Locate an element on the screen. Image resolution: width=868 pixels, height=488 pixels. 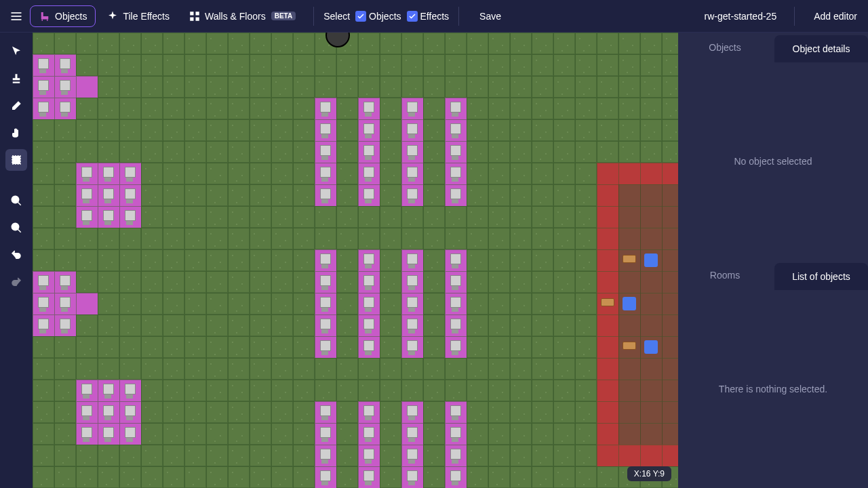
drum-object is located at coordinates (629, 347).